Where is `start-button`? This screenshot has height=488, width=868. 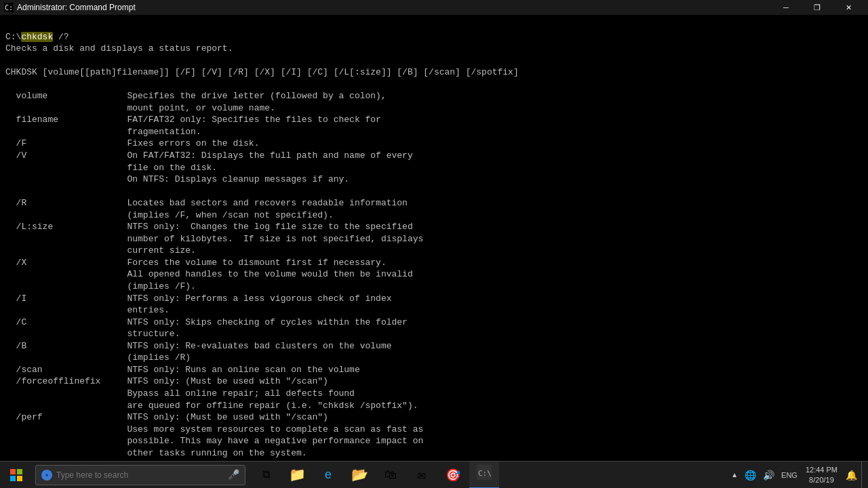 start-button is located at coordinates (16, 475).